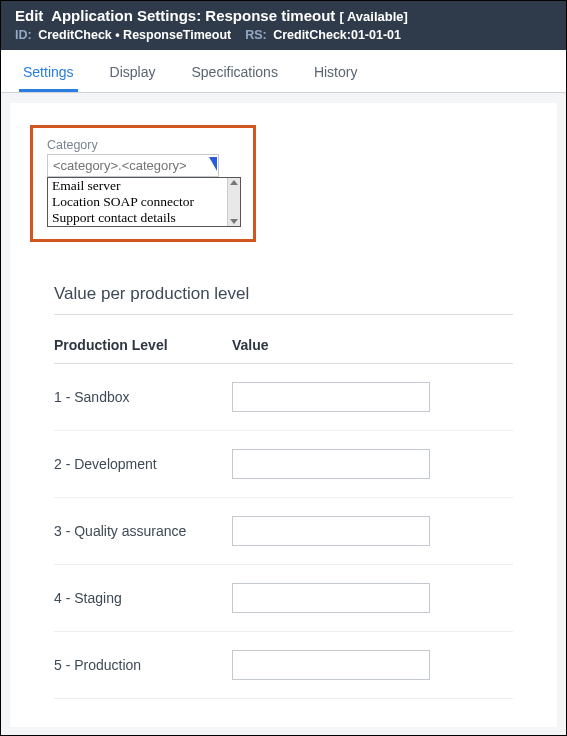 Image resolution: width=567 pixels, height=736 pixels. I want to click on page-header: Edit Application Settings: Response time…, so click(284, 26).